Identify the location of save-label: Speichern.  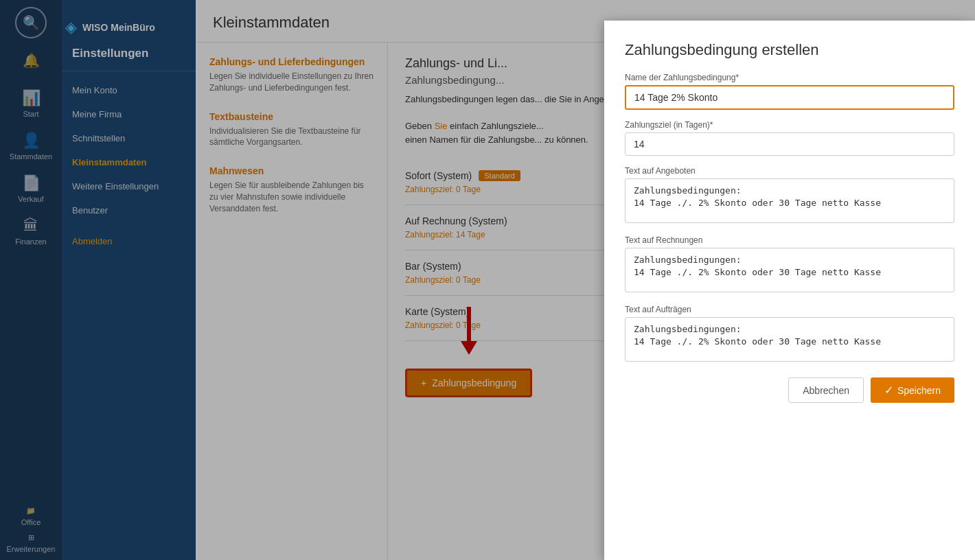
(919, 390).